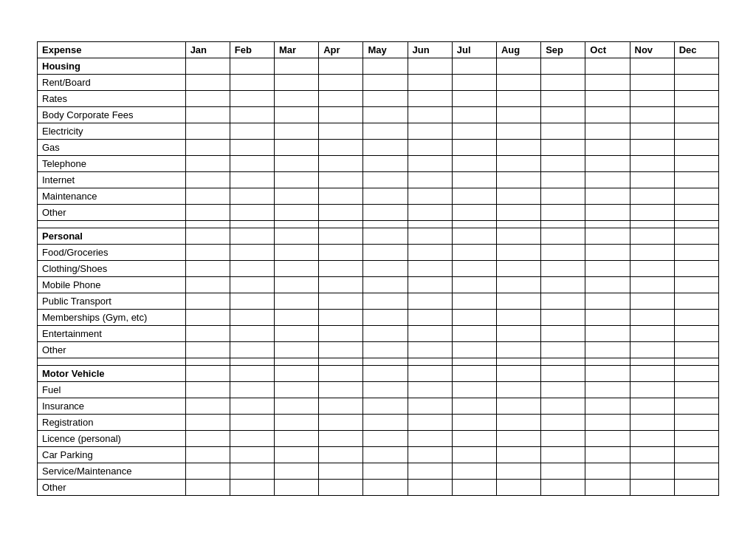  I want to click on month-header-mar: Mar, so click(297, 50).